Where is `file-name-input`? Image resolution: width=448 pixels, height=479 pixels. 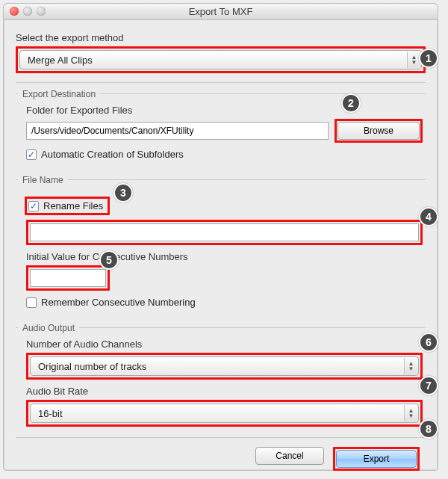
file-name-input is located at coordinates (224, 232).